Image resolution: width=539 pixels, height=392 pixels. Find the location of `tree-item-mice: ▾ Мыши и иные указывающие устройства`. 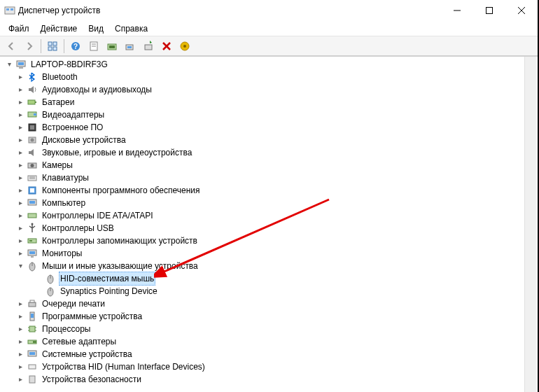

tree-item-mice: ▾ Мыши и иные указывающие устройства is located at coordinates (270, 266).